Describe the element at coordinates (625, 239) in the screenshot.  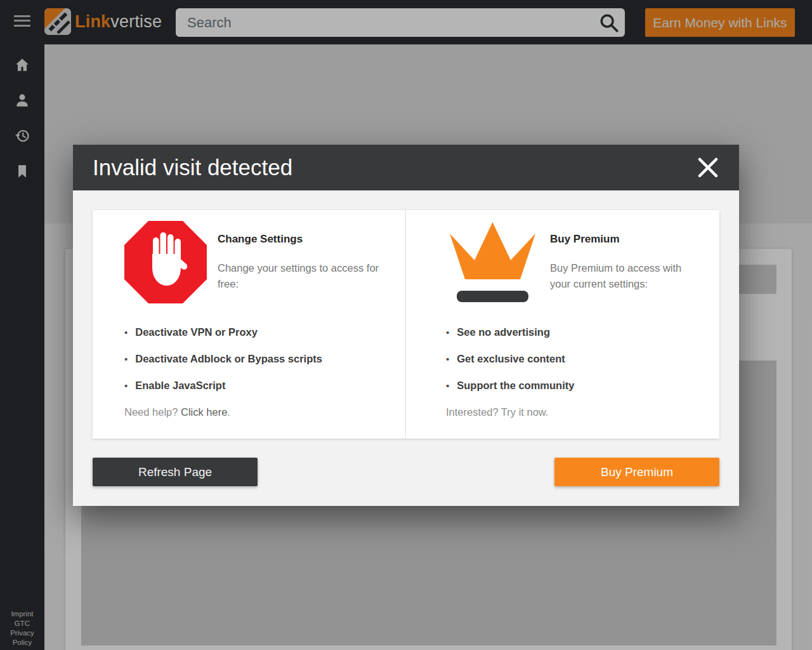
I see `buy-premium-heading: Buy Premium` at that location.